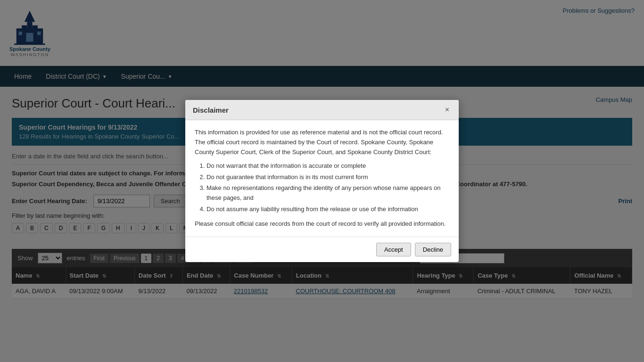 The height and width of the screenshot is (362, 644). What do you see at coordinates (322, 110) in the screenshot?
I see `modal-header: Disclaimer ×` at bounding box center [322, 110].